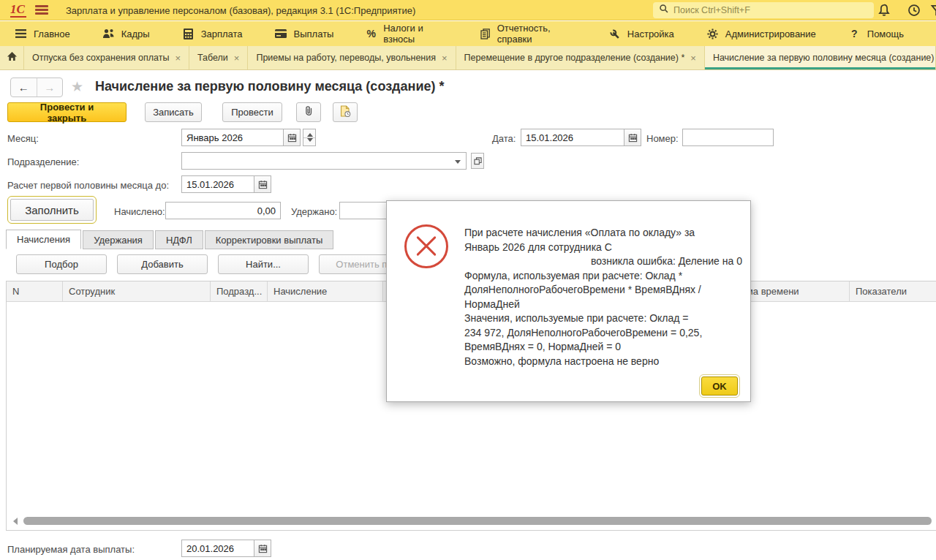 The width and height of the screenshot is (936, 560). Describe the element at coordinates (478, 521) in the screenshot. I see `scrollbar-thumb` at that location.